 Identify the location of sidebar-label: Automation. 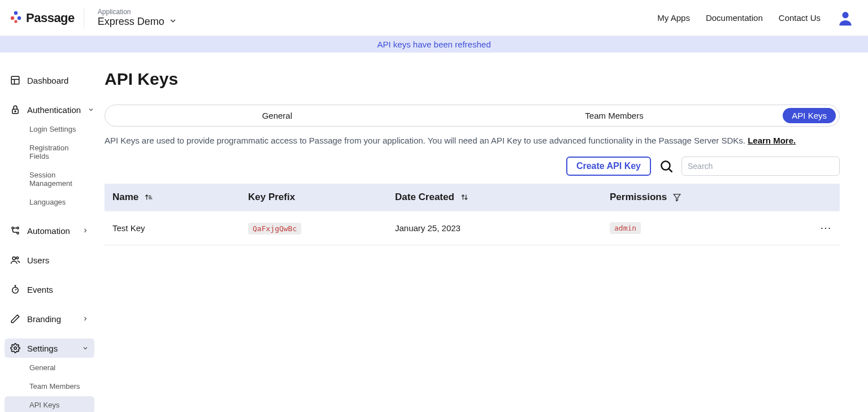
(49, 231).